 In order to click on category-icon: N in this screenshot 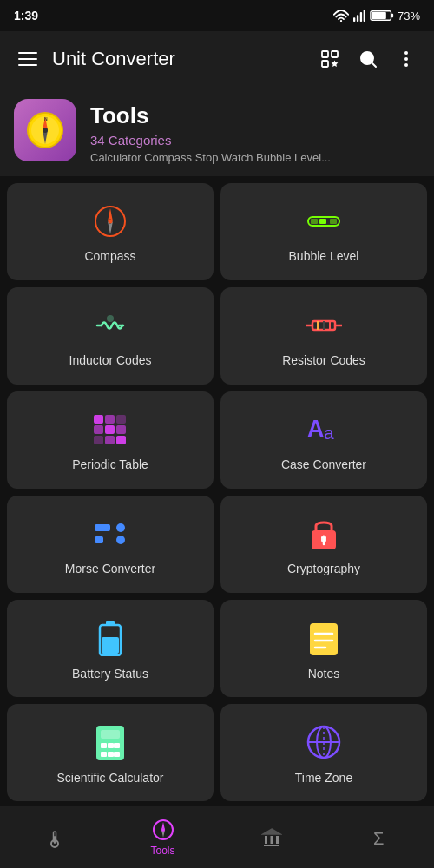, I will do `click(45, 130)`.